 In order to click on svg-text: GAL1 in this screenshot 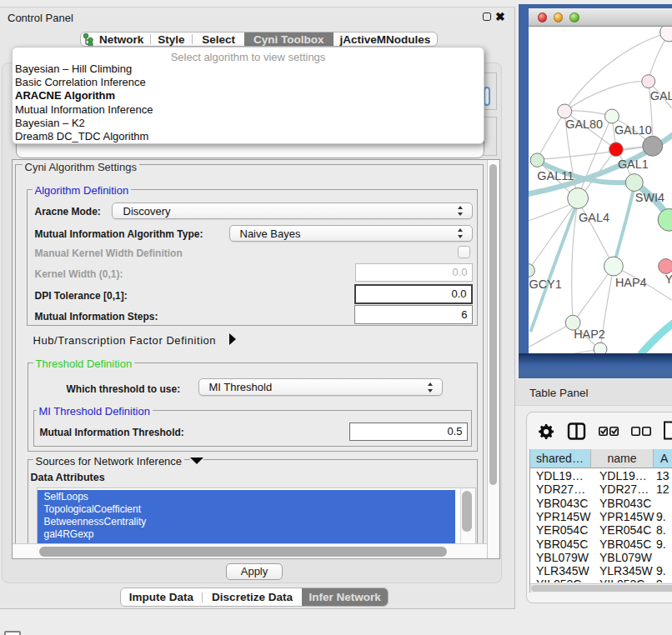, I will do `click(634, 164)`.